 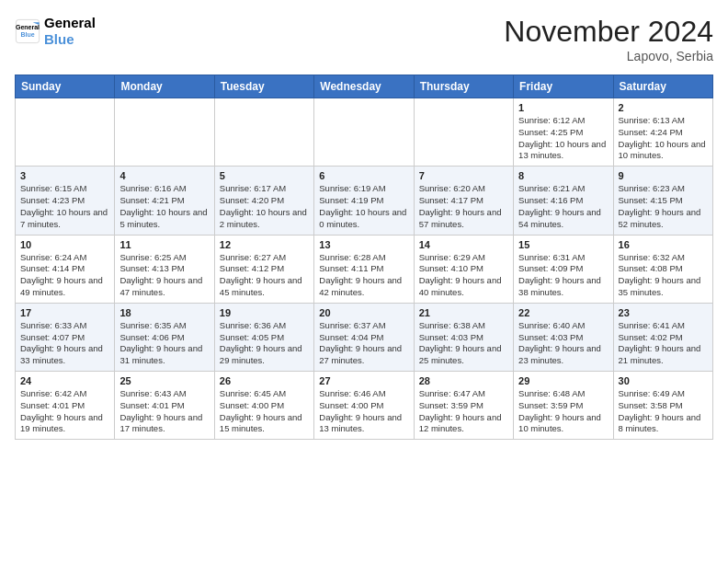 I want to click on calendar-cell: 3Sunrise: 6:15 AM Sunset: 4:23 PM Daylig…, so click(x=65, y=201).